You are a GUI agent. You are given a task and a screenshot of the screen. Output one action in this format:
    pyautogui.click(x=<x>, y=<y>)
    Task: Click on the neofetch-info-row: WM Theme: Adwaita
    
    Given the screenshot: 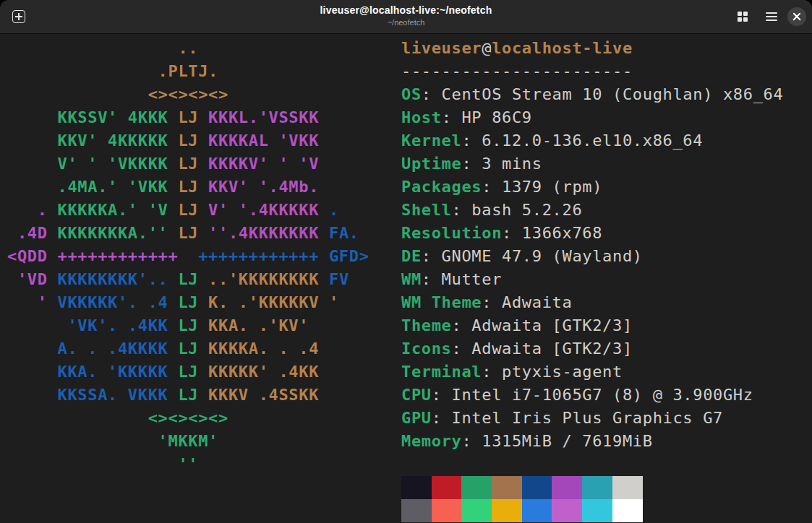 What is the action you would take?
    pyautogui.click(x=592, y=303)
    